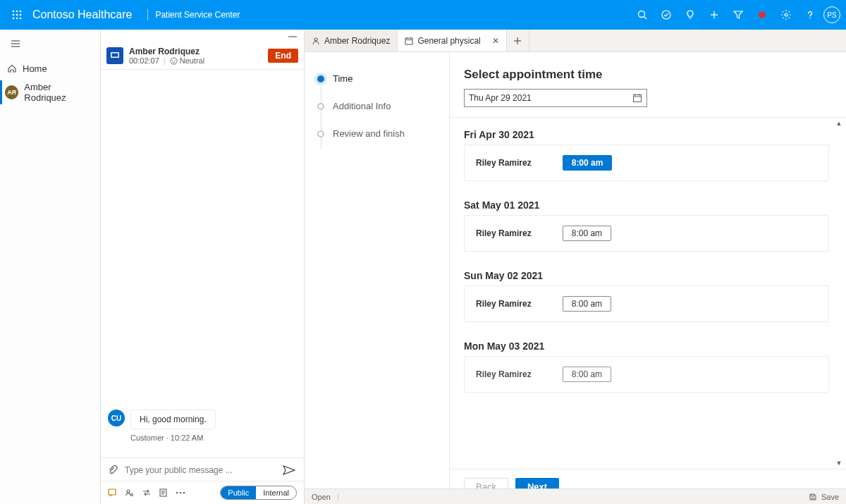 The image size is (846, 504). What do you see at coordinates (823, 497) in the screenshot?
I see `save-button: Save` at bounding box center [823, 497].